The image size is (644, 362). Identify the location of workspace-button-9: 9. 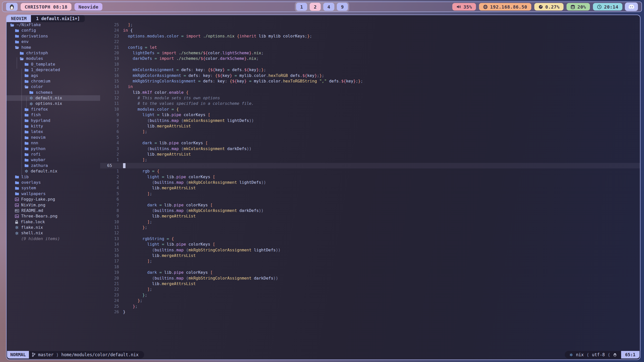
(342, 7).